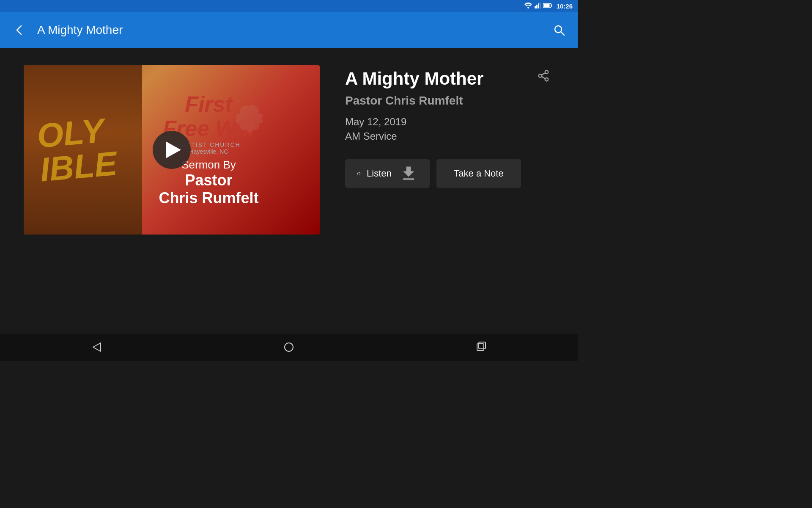  Describe the element at coordinates (289, 30) in the screenshot. I see `app-bar: A Mighty Mother` at that location.